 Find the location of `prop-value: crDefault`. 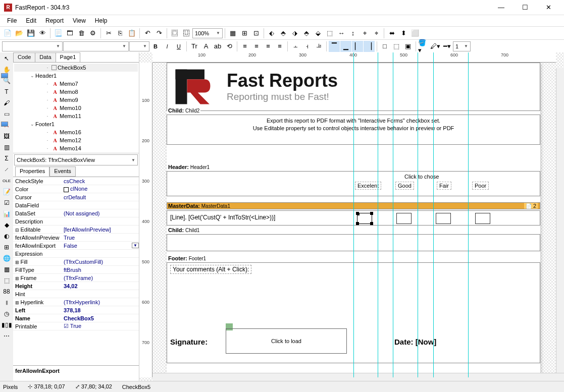

prop-value: crDefault is located at coordinates (100, 197).